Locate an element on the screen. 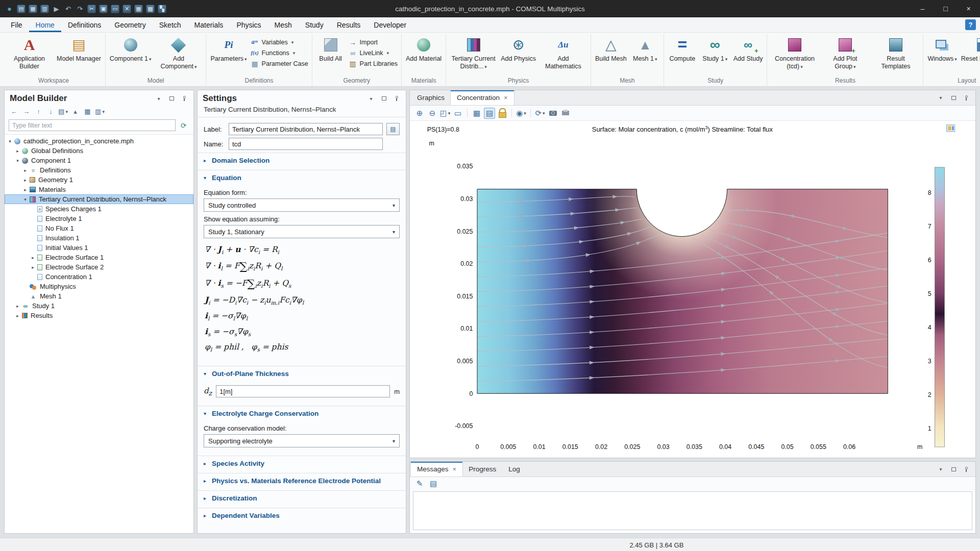 The image size is (980, 551). back-icon: ← is located at coordinates (14, 111).